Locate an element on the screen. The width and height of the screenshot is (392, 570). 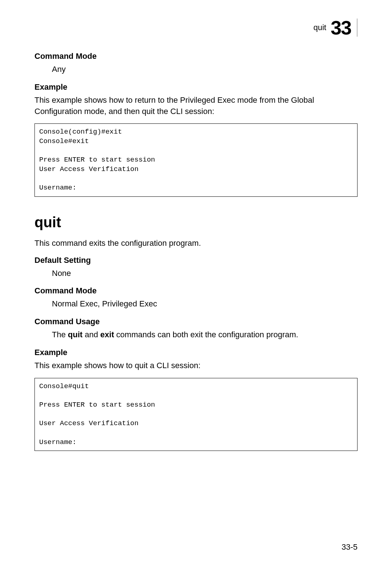
example-description-2: This example shows how to quit a CLI ses… is located at coordinates (196, 366).